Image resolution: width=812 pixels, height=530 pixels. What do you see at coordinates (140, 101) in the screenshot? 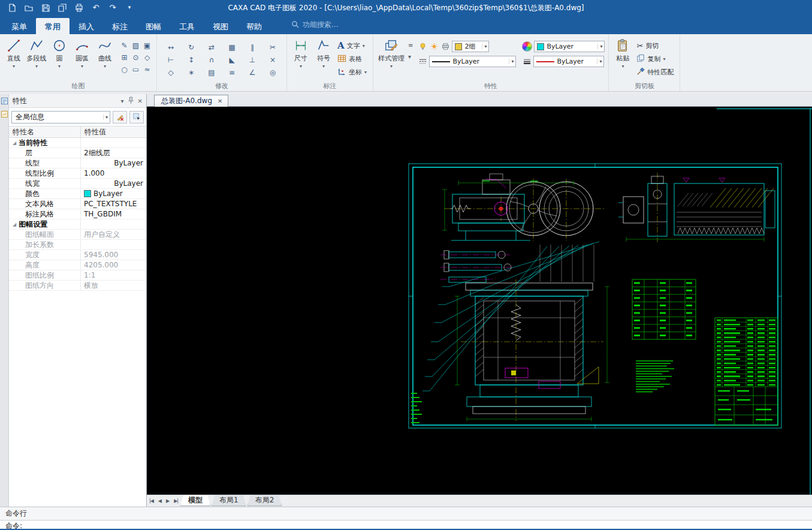
I see `panel-close-icon: ✕` at bounding box center [140, 101].